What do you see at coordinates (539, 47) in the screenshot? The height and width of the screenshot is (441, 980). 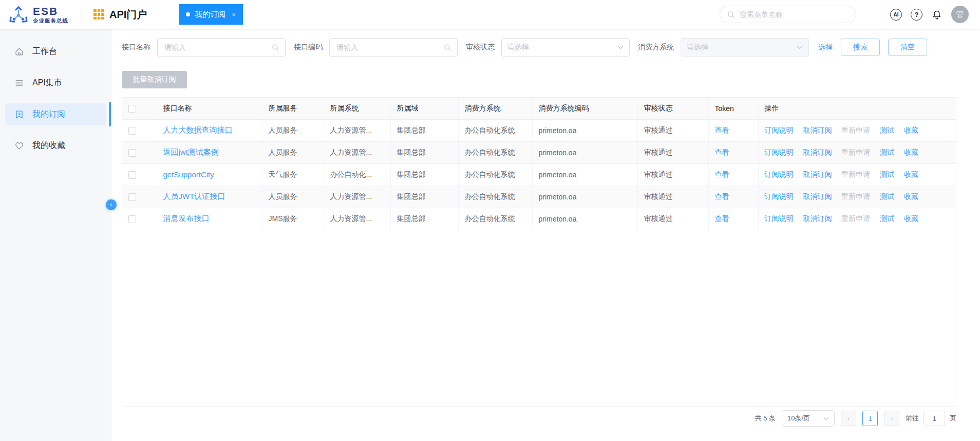 I see `filter-bar: 接口名称 接口编码 审核状态 请选择 消费方系统 请选择` at bounding box center [539, 47].